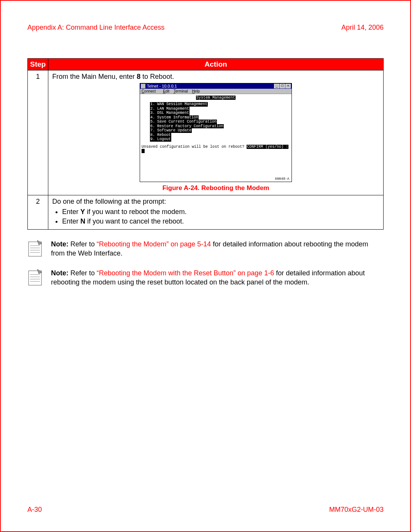 The height and width of the screenshot is (532, 411). What do you see at coordinates (206, 249) in the screenshot?
I see `note-block: Note: Refer to “Rebooting the Modem” on …` at bounding box center [206, 249].